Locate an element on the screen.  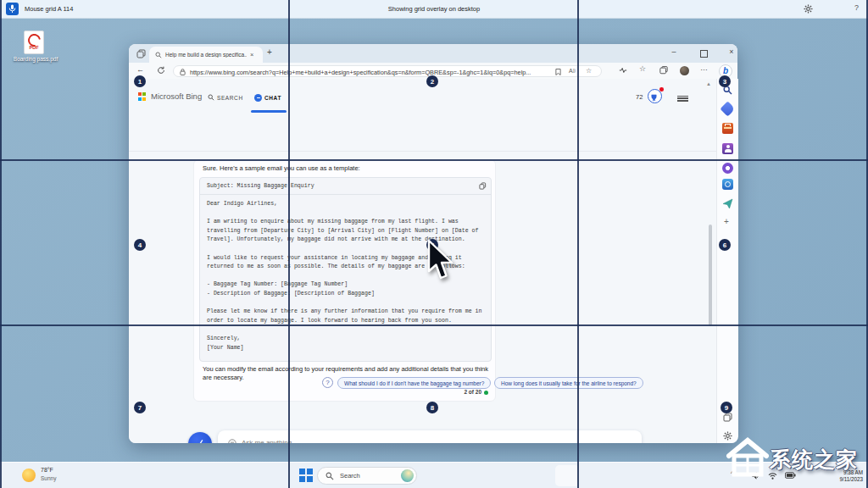
code-block-header: Subject: Missing Baggage Enquiry is located at coordinates (261, 186).